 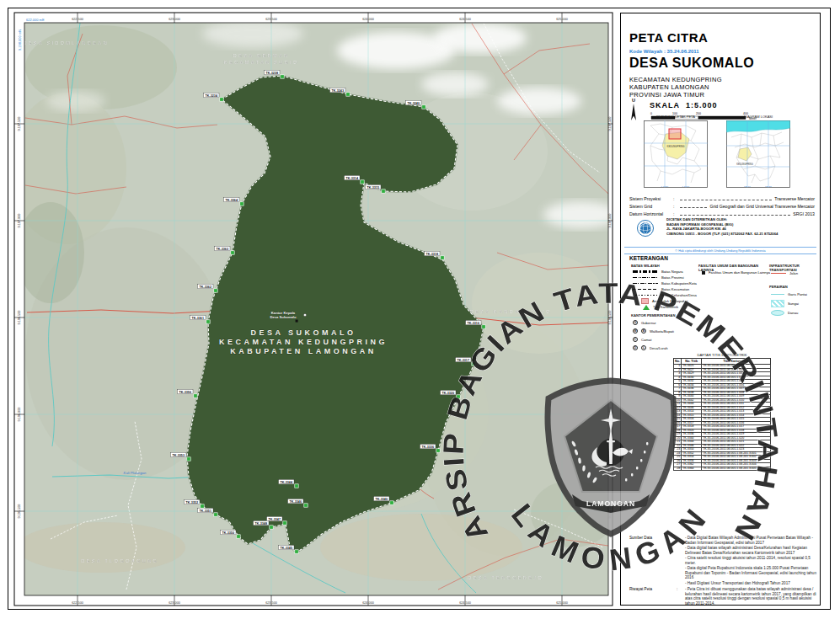 I want to click on neighbor-village-label: DESA TLOGOAGUNG, so click(x=120, y=561).